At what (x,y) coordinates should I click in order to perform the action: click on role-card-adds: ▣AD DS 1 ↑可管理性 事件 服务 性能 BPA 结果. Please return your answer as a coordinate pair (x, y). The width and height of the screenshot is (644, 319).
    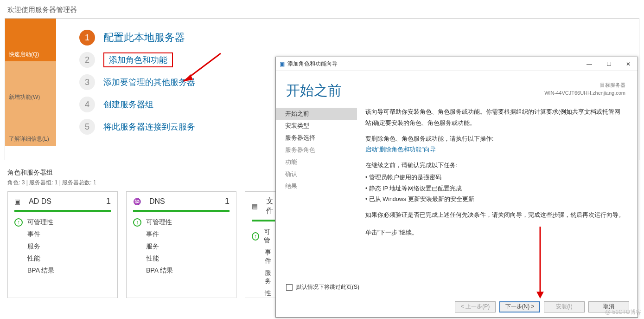
    Looking at the image, I should click on (63, 245).